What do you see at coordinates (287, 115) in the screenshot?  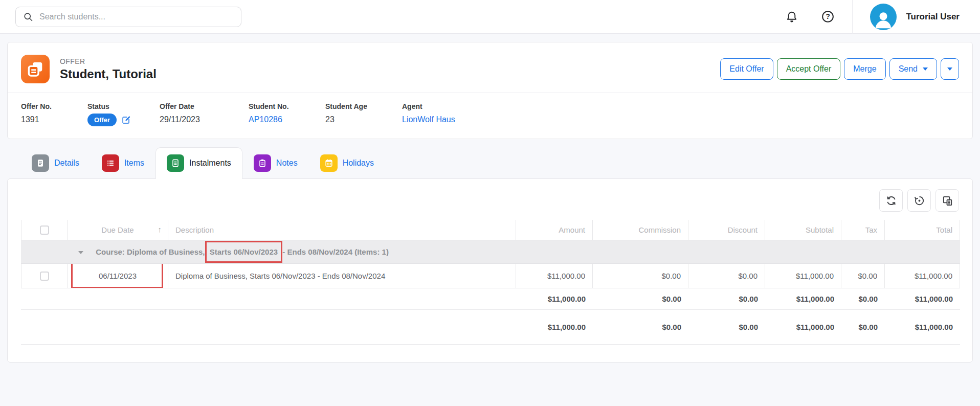 I see `info-student-no: Student No. AP10286` at bounding box center [287, 115].